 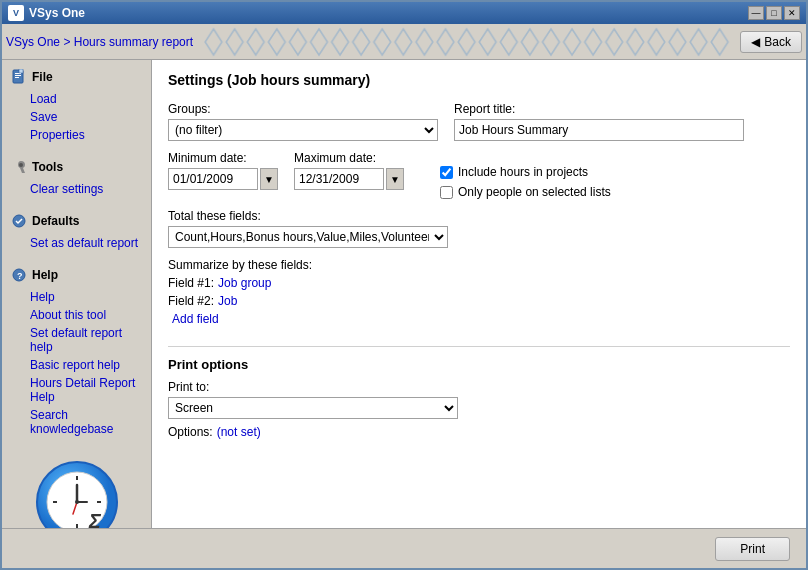 What do you see at coordinates (48, 167) in the screenshot?
I see `sidebar-tools-label: Tools` at bounding box center [48, 167].